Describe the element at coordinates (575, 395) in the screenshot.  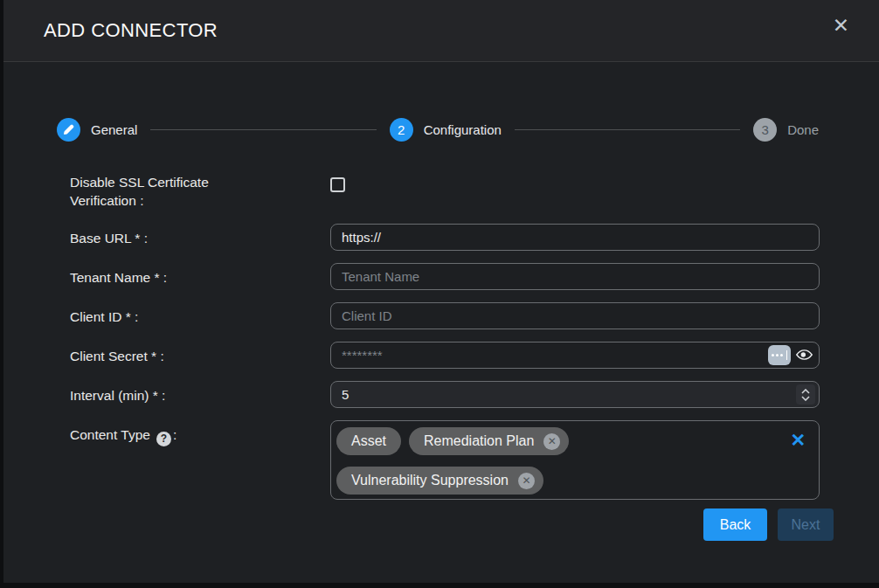
I see `interval-control` at that location.